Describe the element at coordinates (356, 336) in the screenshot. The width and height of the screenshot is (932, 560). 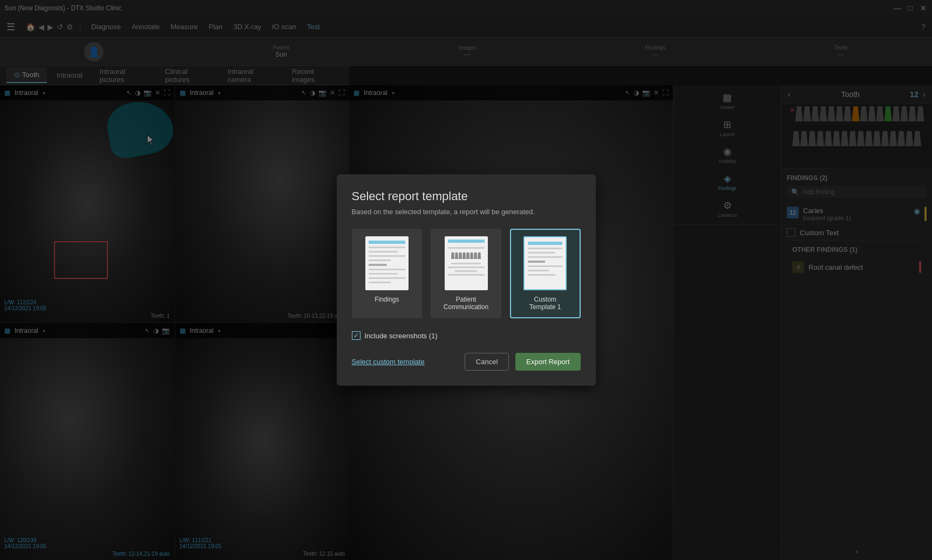
I see `include-screenshots-checkbox: ✓` at that location.